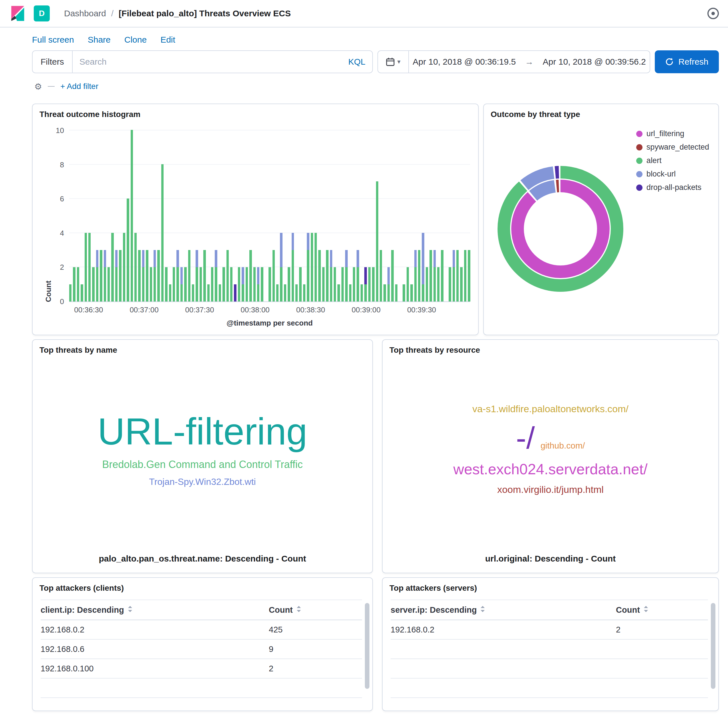 The height and width of the screenshot is (714, 728). Describe the element at coordinates (464, 62) in the screenshot. I see `date-from: Apr 10, 2018 @ 00:36:19.5` at that location.